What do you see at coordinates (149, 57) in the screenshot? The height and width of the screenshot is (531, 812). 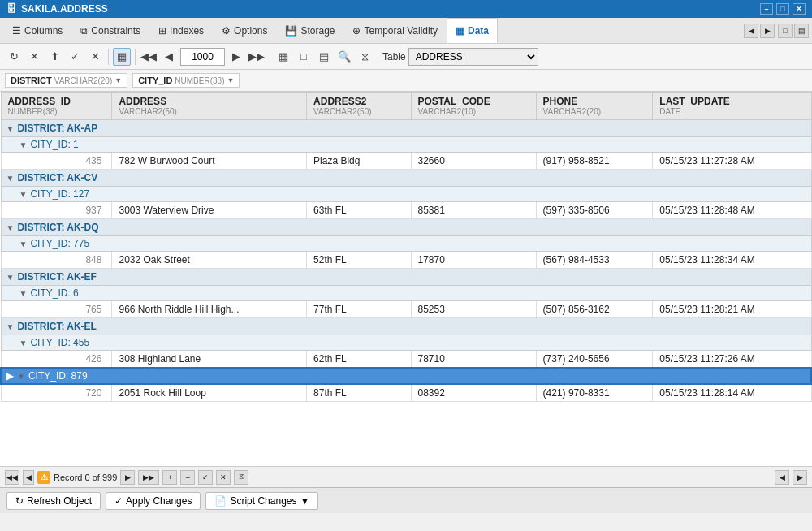 I see `first-button: ◀◀` at bounding box center [149, 57].